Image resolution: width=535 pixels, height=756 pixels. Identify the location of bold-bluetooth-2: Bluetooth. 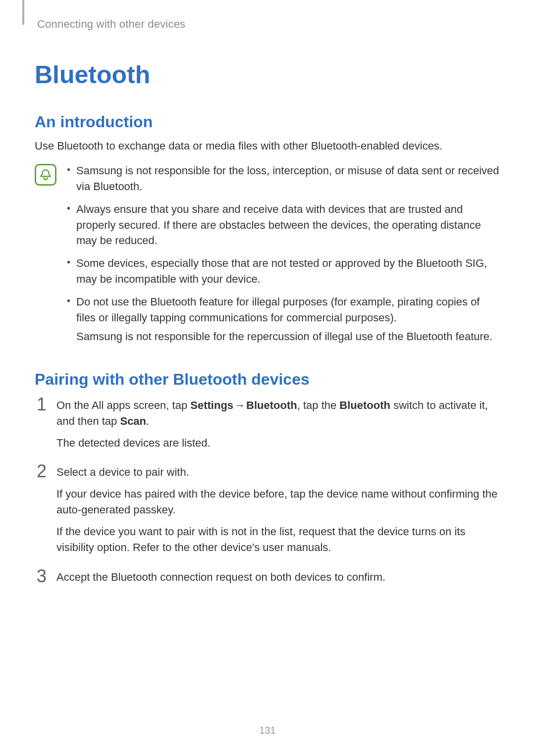
(365, 405).